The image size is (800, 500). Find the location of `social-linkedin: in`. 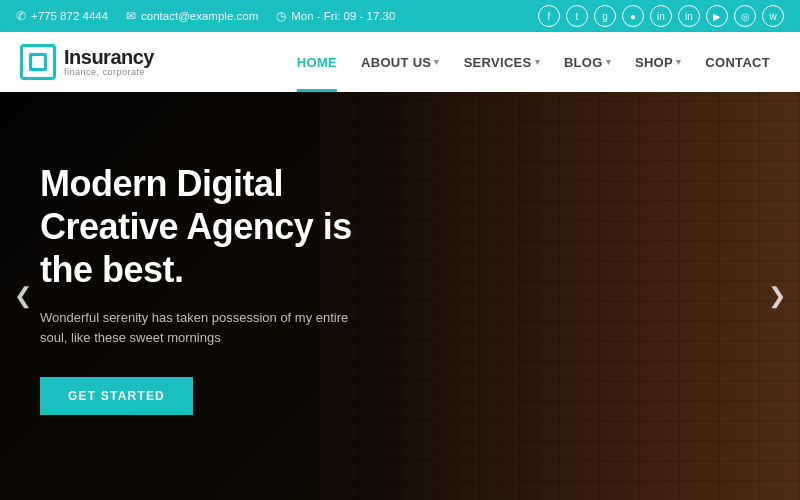

social-linkedin: in is located at coordinates (661, 16).